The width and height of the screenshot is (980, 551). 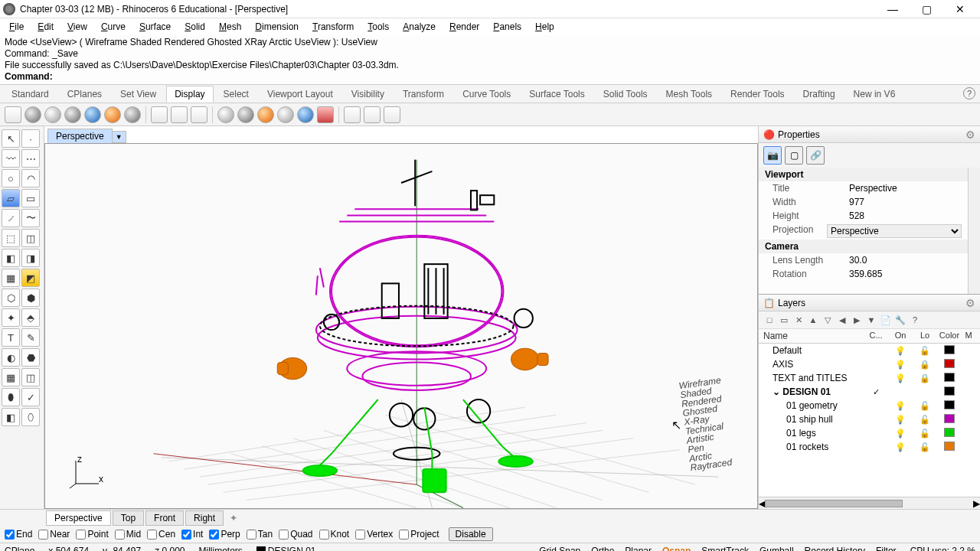 I want to click on wrench-icon: 🔧, so click(x=900, y=320).